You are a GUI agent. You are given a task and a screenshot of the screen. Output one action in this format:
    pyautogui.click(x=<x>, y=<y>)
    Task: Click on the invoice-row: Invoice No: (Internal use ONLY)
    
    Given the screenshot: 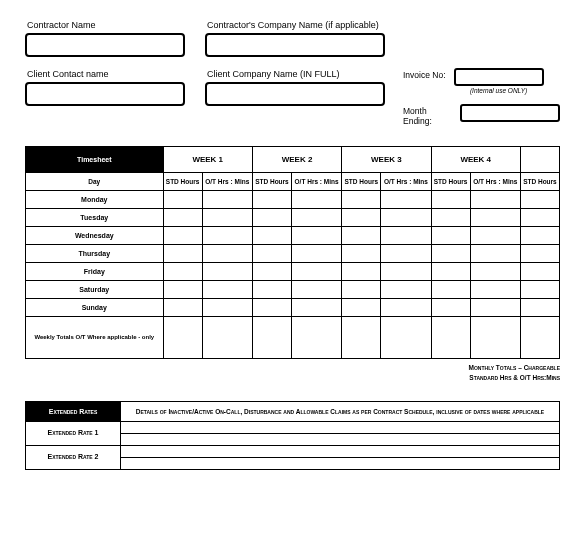 What is the action you would take?
    pyautogui.click(x=482, y=81)
    